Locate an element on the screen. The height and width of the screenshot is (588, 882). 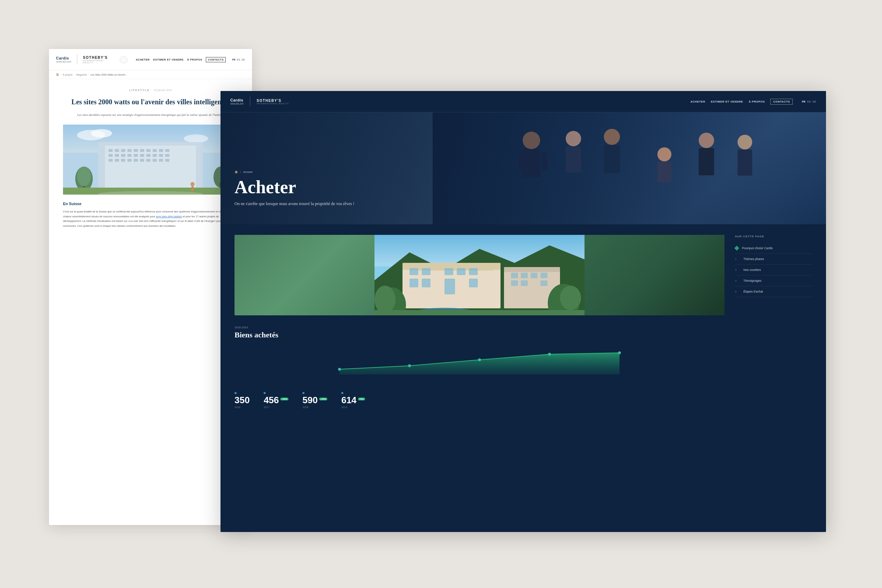
left-header: Cardis IMMOBILIER SOTHEBY'S INTERNATIONA… is located at coordinates (151, 60).